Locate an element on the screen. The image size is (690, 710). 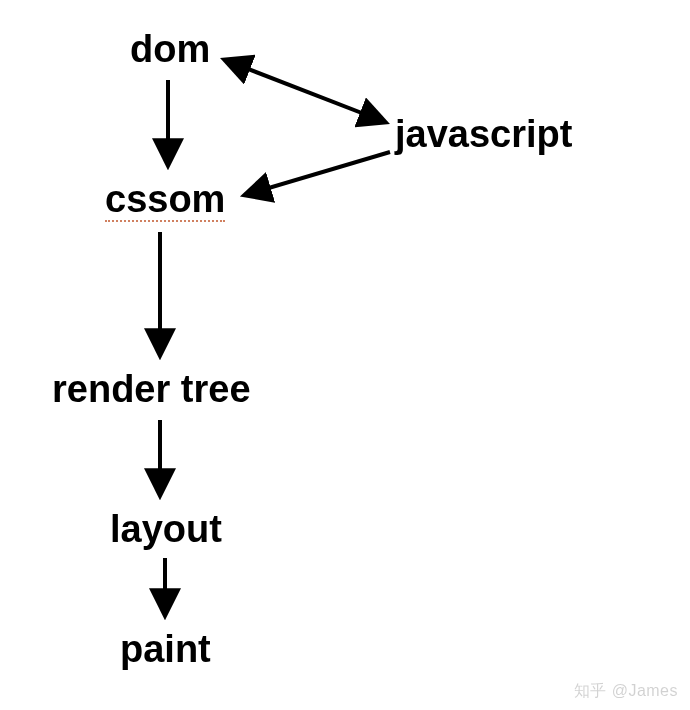
node-dom: dom is located at coordinates (170, 49).